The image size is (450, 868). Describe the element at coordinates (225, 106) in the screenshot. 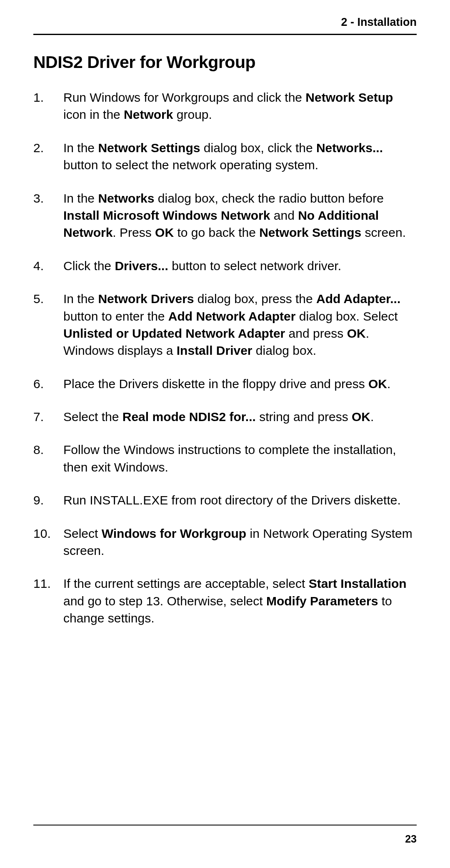

I see `step-1: Run Windows for Workgroups and click the…` at that location.